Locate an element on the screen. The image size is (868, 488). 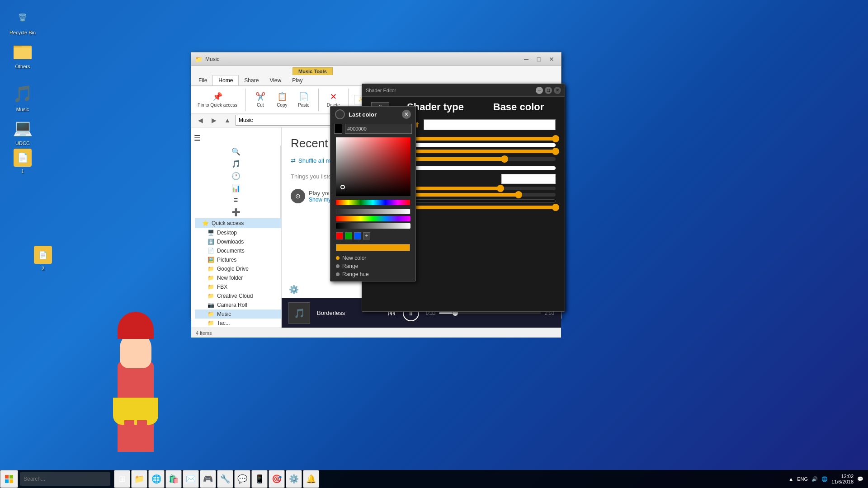
gray-bar is located at coordinates (373, 226).